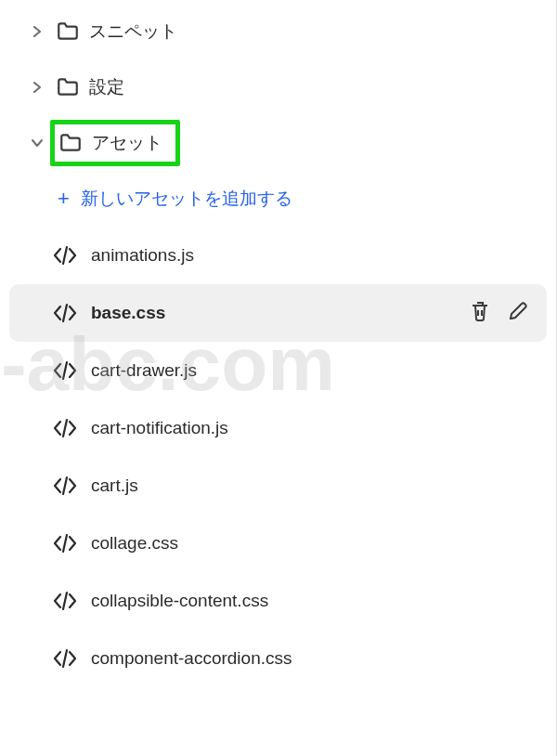 The width and height of the screenshot is (557, 756). Describe the element at coordinates (278, 601) in the screenshot. I see `file-row: collapsible-content.css` at that location.